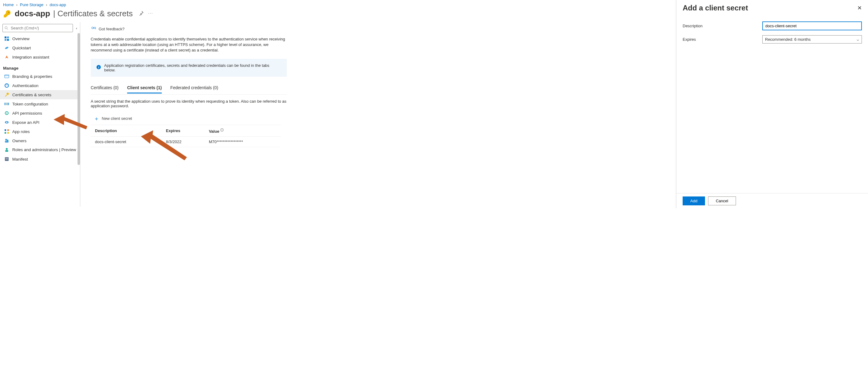 The image size is (868, 377). I want to click on sidebar-item-label: Manifest, so click(20, 159).